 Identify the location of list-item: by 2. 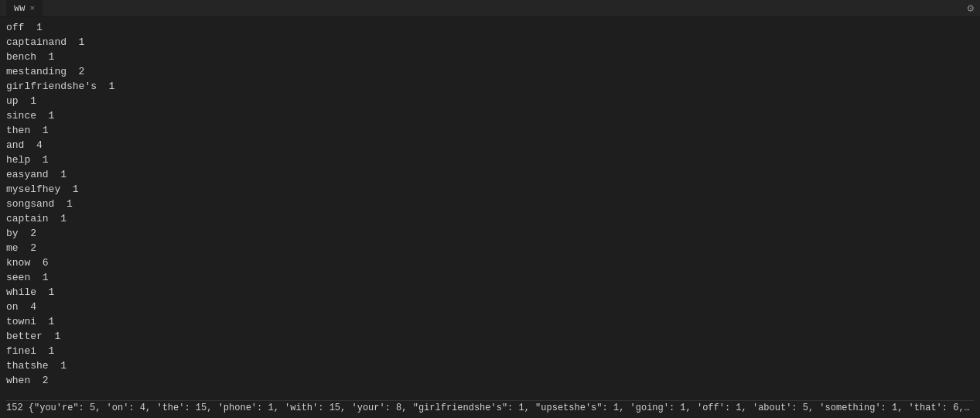
(490, 234).